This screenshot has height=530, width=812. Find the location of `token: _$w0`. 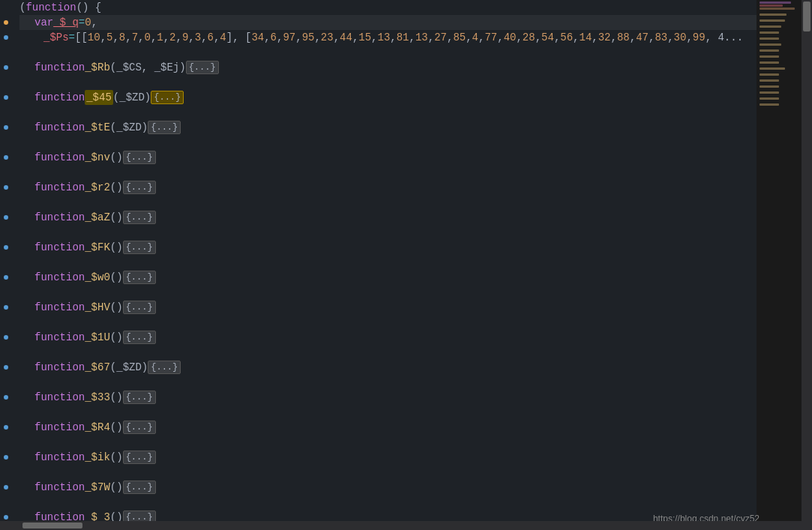

token: _$w0 is located at coordinates (97, 277).